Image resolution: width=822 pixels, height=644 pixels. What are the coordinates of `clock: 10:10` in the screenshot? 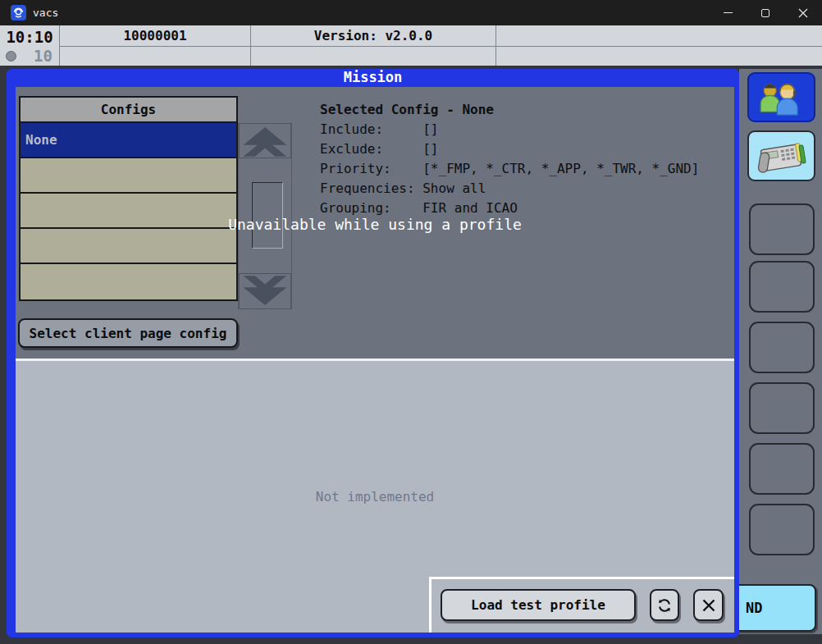 It's located at (30, 37).